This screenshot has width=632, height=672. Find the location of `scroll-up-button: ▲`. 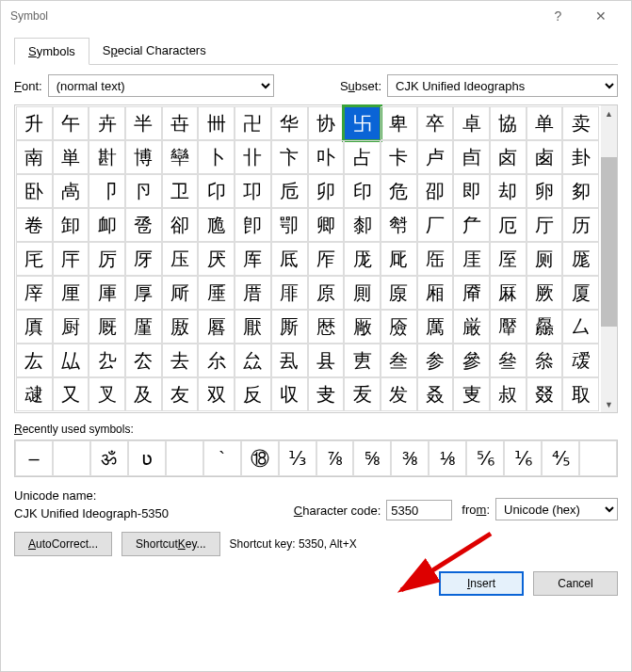

scroll-up-button: ▲ is located at coordinates (608, 113).